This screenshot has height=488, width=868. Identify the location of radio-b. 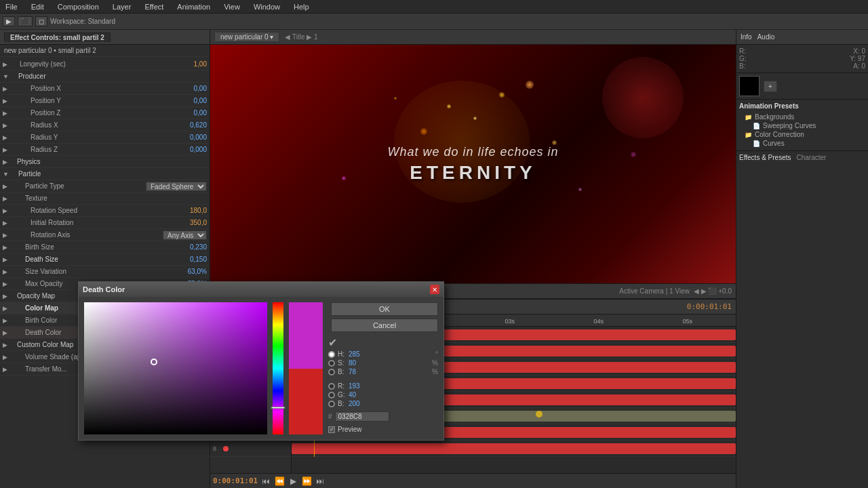
(332, 372).